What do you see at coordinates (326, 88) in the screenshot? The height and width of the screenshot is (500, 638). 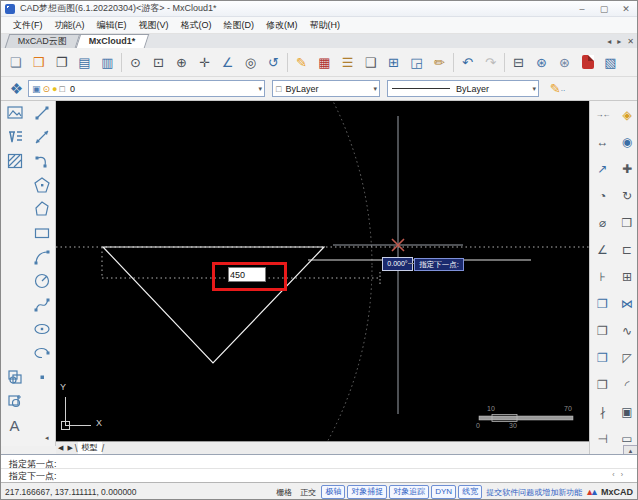 I see `color-dropdown: □ ByLayer ▾` at bounding box center [326, 88].